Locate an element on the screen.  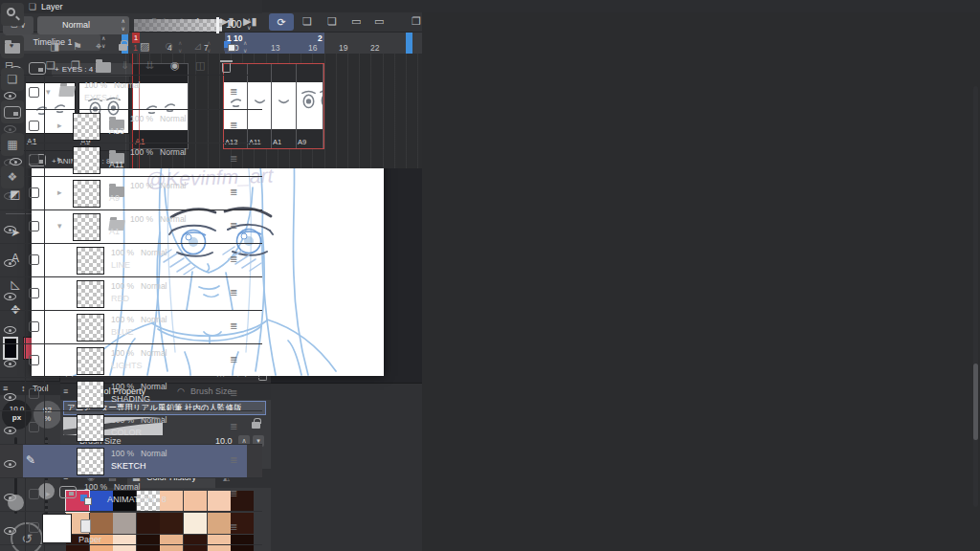
layer-name: Paper is located at coordinates (90, 540).